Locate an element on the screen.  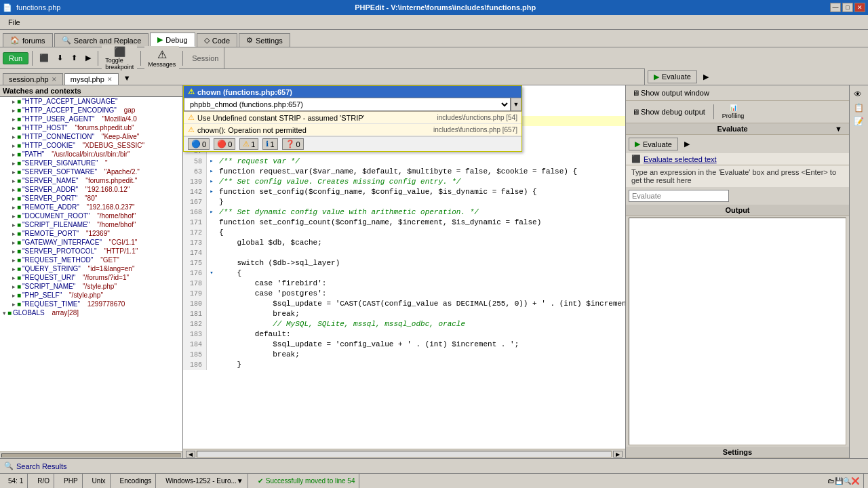
line-endings: Unix is located at coordinates (99, 481).